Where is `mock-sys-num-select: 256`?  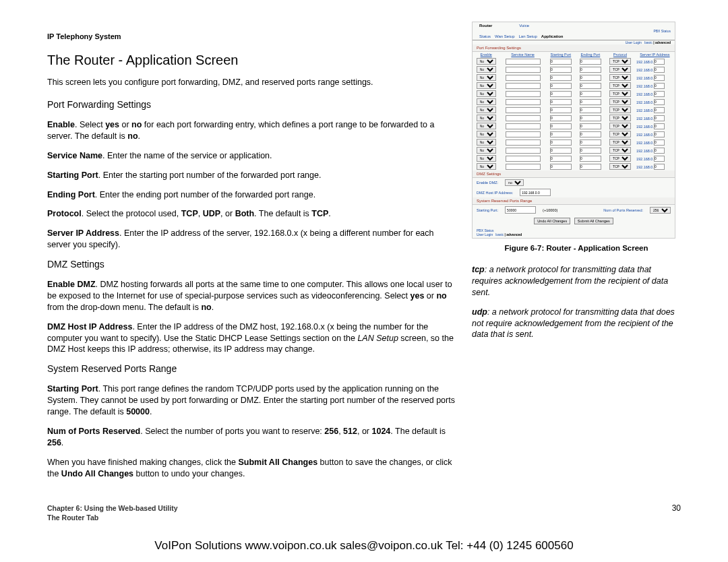 mock-sys-num-select: 256 is located at coordinates (661, 210).